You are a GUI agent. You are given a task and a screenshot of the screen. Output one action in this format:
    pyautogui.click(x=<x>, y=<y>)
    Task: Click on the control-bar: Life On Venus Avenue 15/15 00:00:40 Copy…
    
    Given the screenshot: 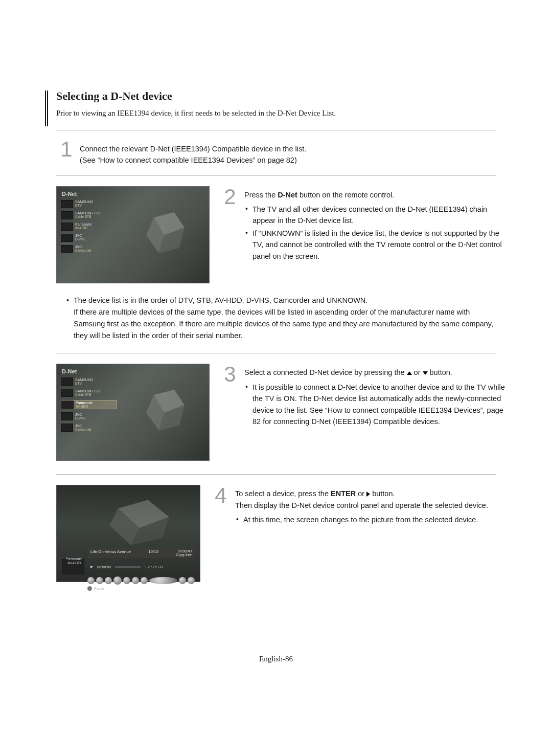 What is the action you would take?
    pyautogui.click(x=128, y=562)
    